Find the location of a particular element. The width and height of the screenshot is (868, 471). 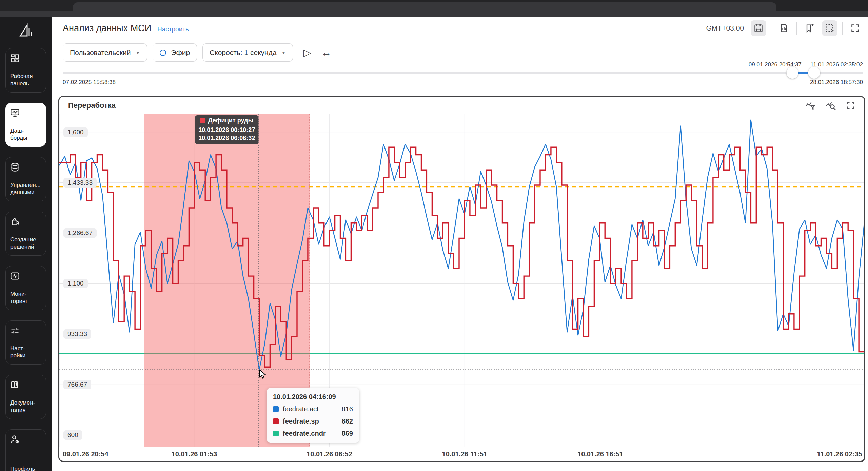

sidebar-item-label: Рабочая панель is located at coordinates (26, 80).